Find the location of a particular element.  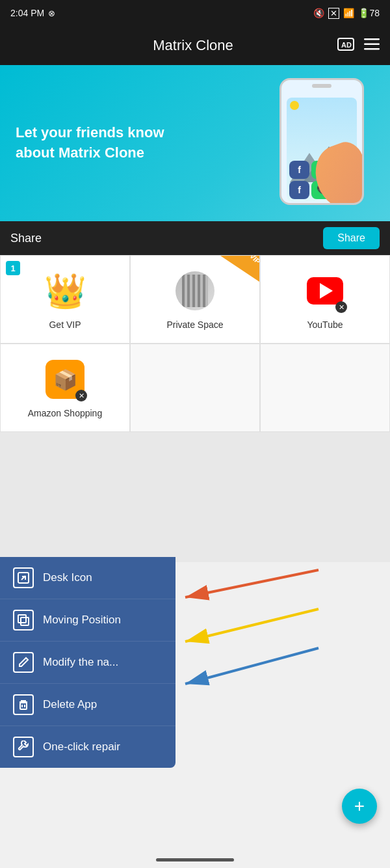

share-bar-label: Share is located at coordinates (26, 238).